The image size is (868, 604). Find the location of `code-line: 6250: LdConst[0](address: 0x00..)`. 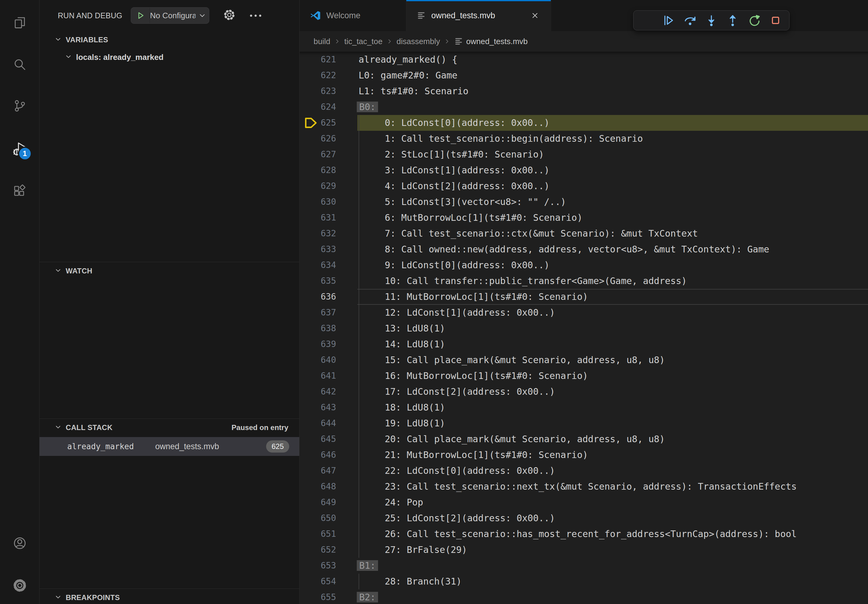

code-line: 6250: LdConst[0](address: 0x00..) is located at coordinates (584, 123).